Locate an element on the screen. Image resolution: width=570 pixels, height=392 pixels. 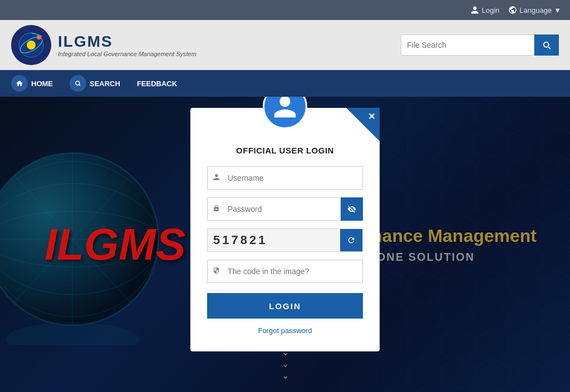
refresh-icon is located at coordinates (351, 240).